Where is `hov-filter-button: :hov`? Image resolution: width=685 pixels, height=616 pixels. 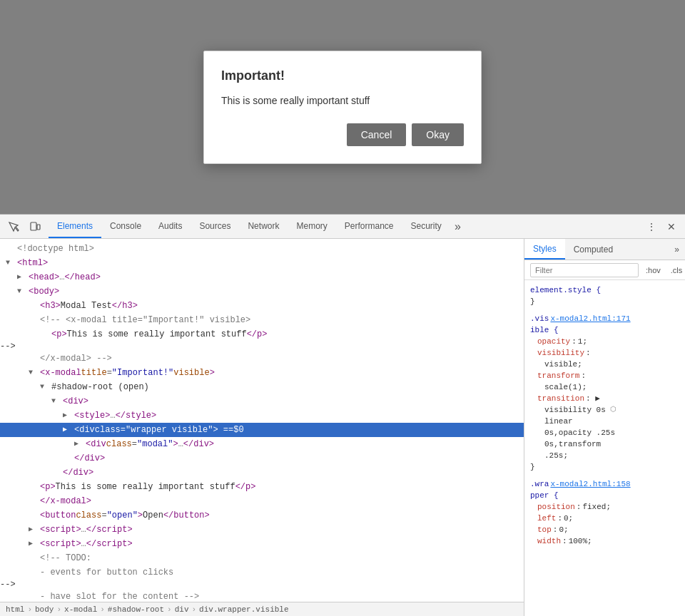
hov-filter-button: :hov is located at coordinates (654, 270).